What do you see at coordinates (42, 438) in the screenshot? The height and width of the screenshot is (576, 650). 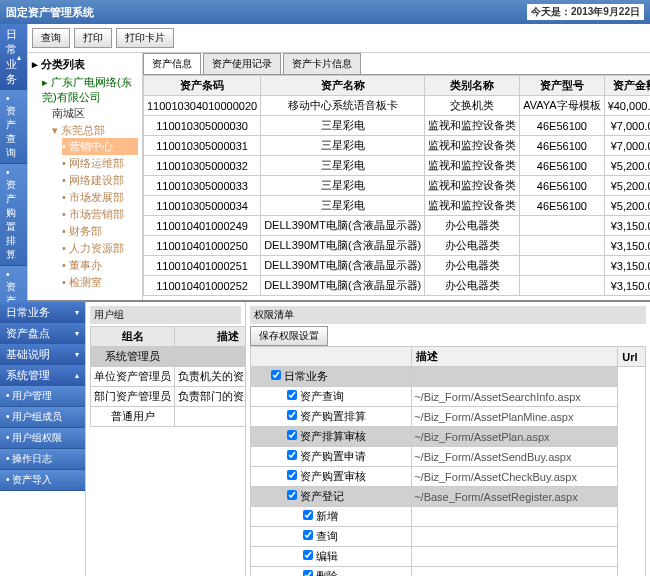 I see `nav-item: • 用户组权限` at bounding box center [42, 438].